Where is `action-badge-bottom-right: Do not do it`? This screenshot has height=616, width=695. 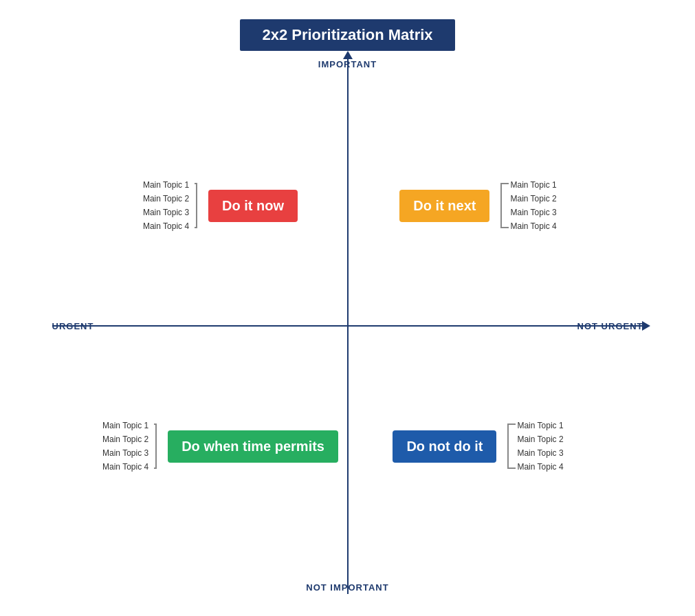 action-badge-bottom-right: Do not do it is located at coordinates (444, 447).